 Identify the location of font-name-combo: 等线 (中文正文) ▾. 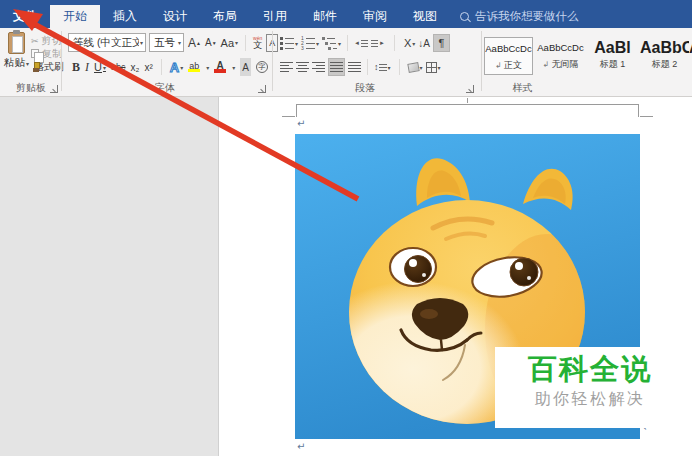
(107, 42).